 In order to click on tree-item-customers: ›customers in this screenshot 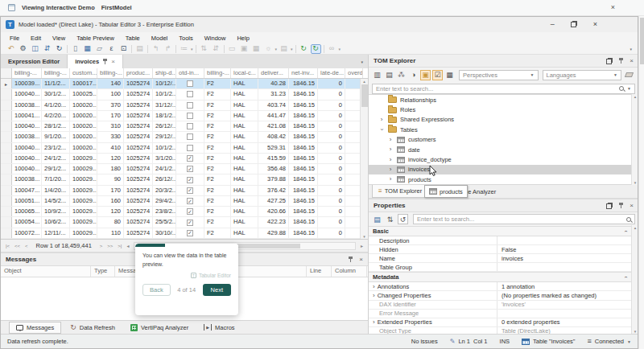, I will do `click(504, 140)`.